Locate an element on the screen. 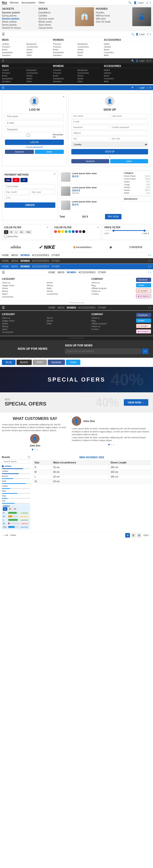 The image size is (153, 868). cat-item: JacketsBackpacks is located at coordinates (26, 44).